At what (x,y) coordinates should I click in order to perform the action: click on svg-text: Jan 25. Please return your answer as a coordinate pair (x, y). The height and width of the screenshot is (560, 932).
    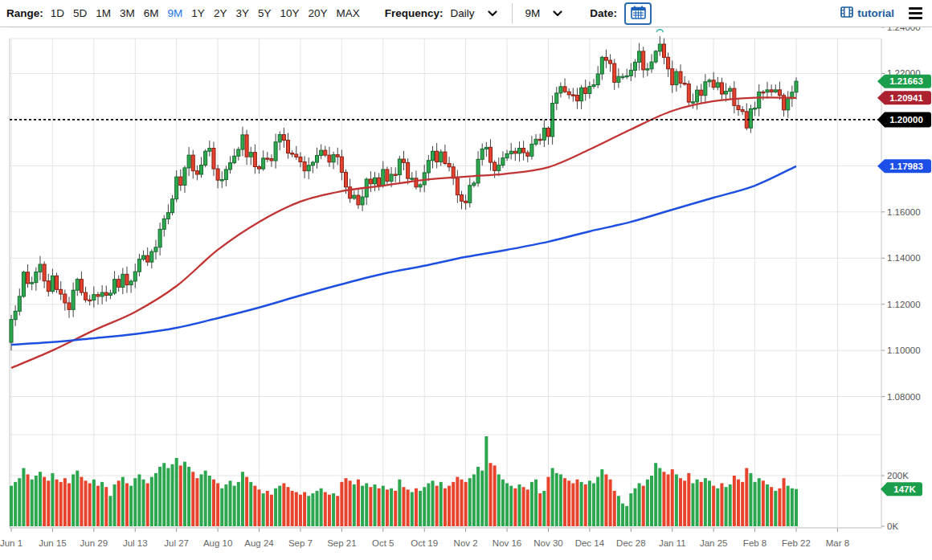
    Looking at the image, I should click on (713, 543).